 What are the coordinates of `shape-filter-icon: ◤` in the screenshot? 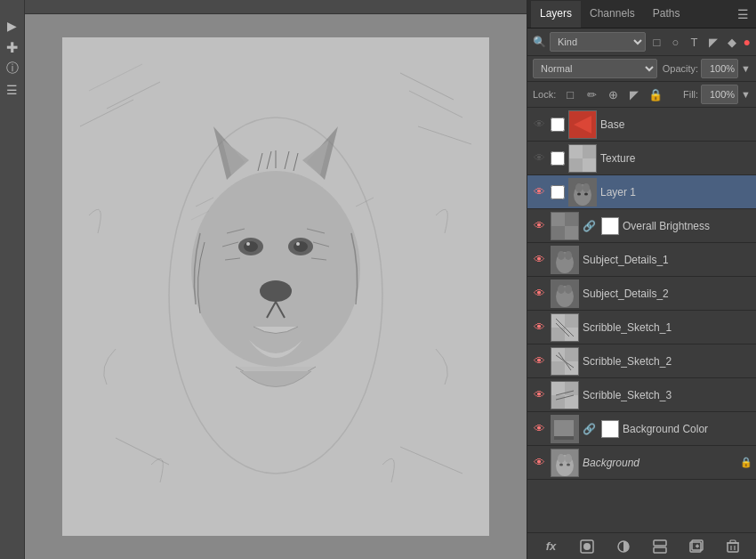 It's located at (713, 43).